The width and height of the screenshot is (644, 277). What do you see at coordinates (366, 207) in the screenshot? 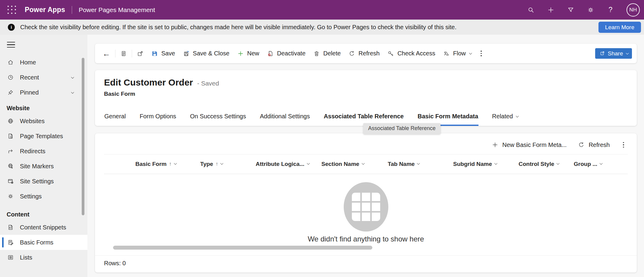
I see `empty-grid-icon` at bounding box center [366, 207].